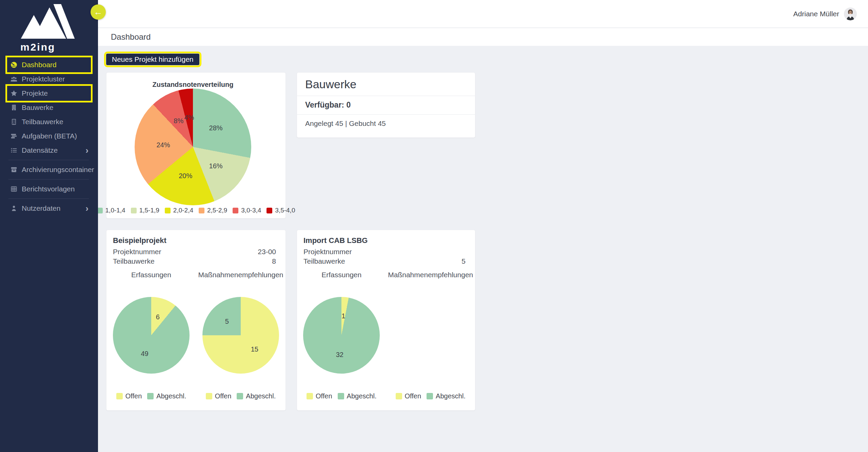 Image resolution: width=868 pixels, height=452 pixels. I want to click on stats-line: Angelegt 45 | Gebucht 45, so click(386, 124).